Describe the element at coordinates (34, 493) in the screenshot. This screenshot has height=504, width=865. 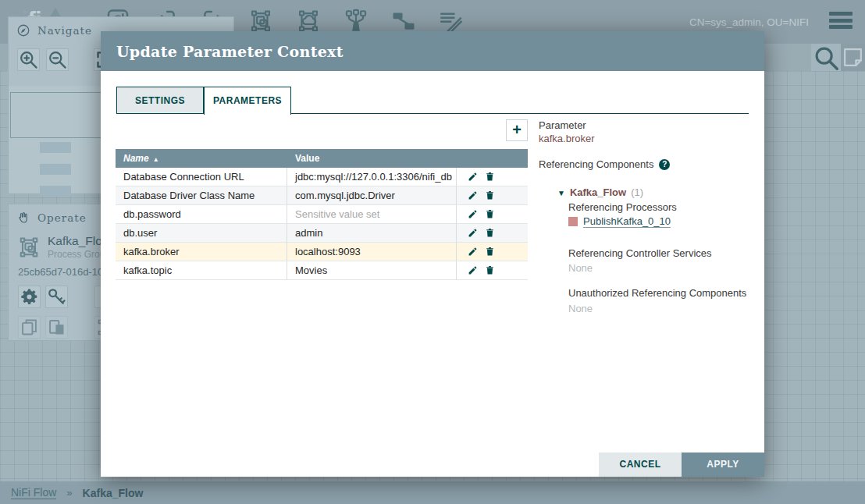
I see `breadcrumb-root-link: NiFi Flow` at that location.